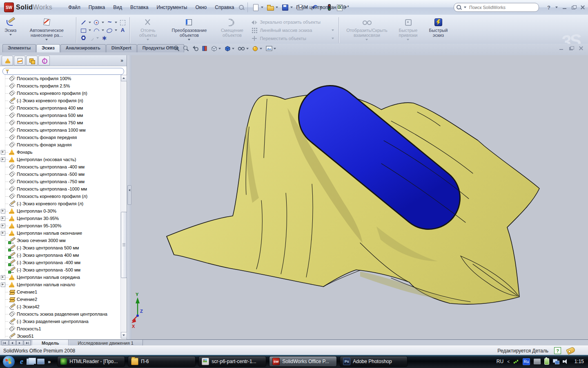  I want to click on feature-tree-item: (-) Эскиз корневого профиля (п), so click(60, 101).